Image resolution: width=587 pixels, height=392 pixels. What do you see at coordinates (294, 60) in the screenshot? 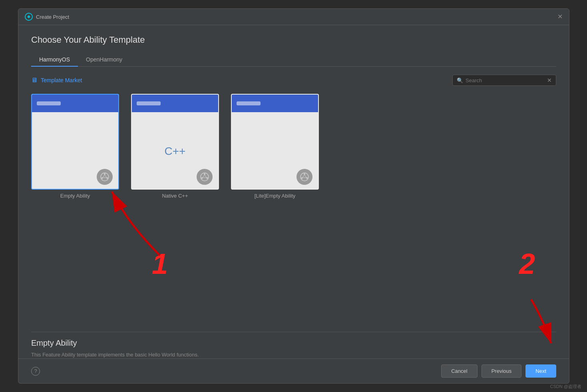
I see `tab-bar: HarmonyOS OpenHarmony` at bounding box center [294, 60].